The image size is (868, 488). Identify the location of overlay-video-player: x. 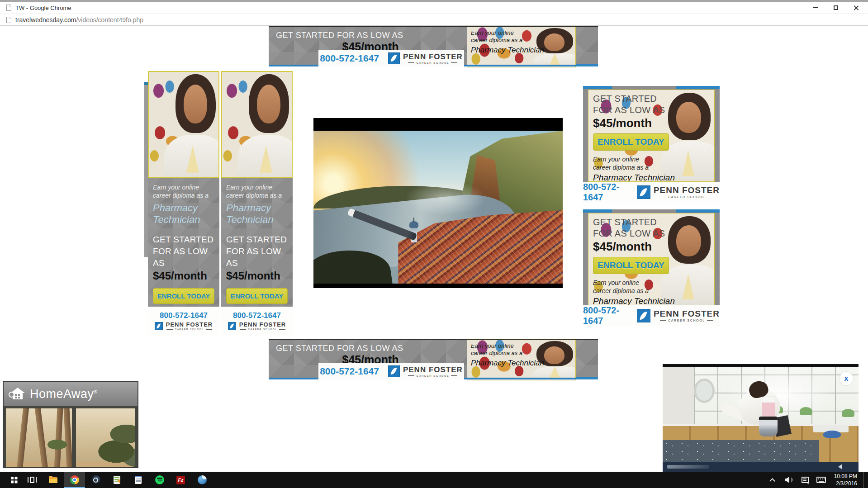
(761, 418).